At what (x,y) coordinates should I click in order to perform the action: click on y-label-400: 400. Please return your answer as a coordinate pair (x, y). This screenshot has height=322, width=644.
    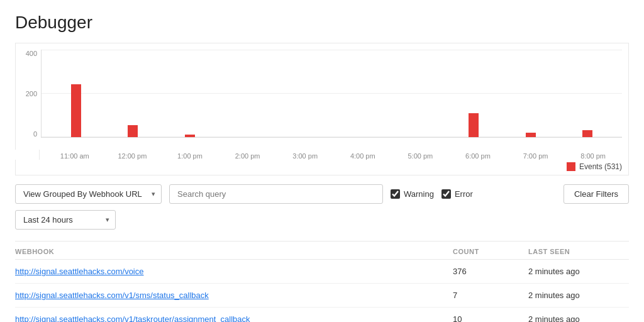
    Looking at the image, I should click on (31, 53).